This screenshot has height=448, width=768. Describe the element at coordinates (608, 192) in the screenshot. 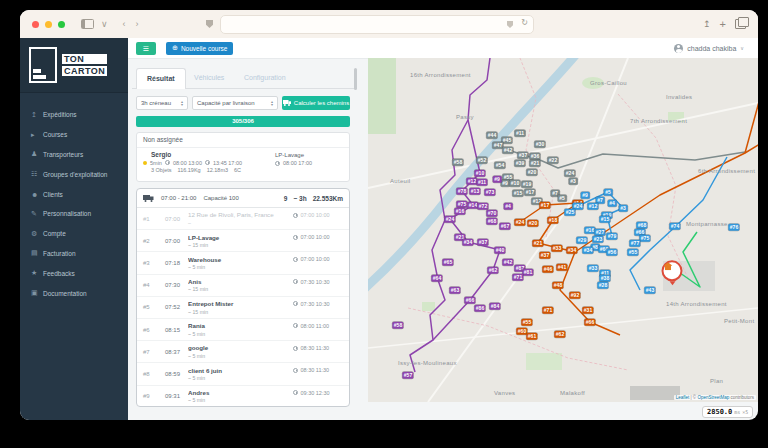

I see `map-marker: #5` at that location.